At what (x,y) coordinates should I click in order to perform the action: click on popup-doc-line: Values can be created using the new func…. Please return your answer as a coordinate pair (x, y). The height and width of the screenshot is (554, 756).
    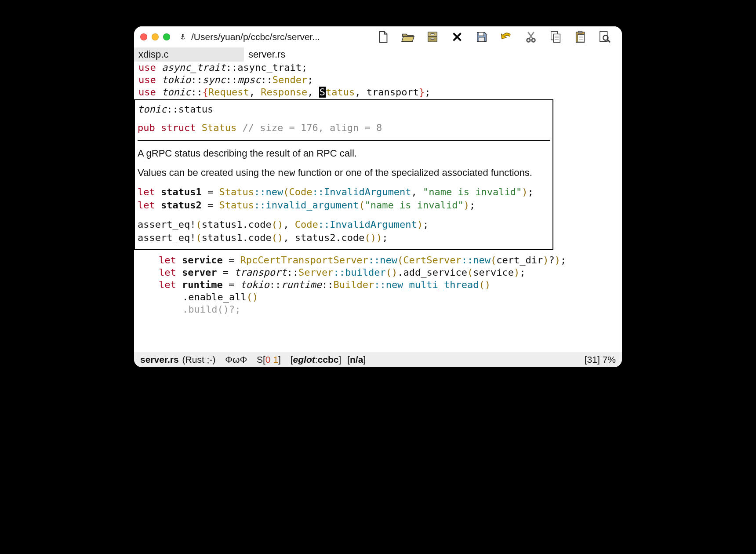
    Looking at the image, I should click on (344, 173).